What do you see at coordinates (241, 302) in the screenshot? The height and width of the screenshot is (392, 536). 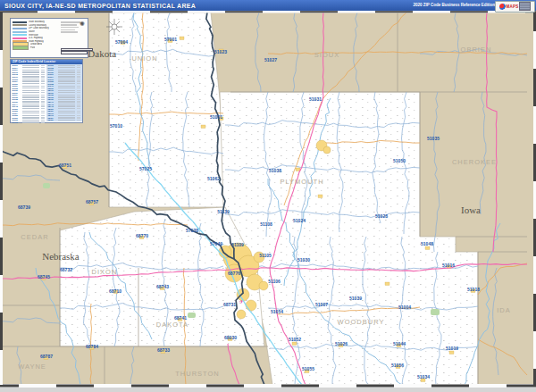 I see `airport-icon: ✈` at bounding box center [241, 302].